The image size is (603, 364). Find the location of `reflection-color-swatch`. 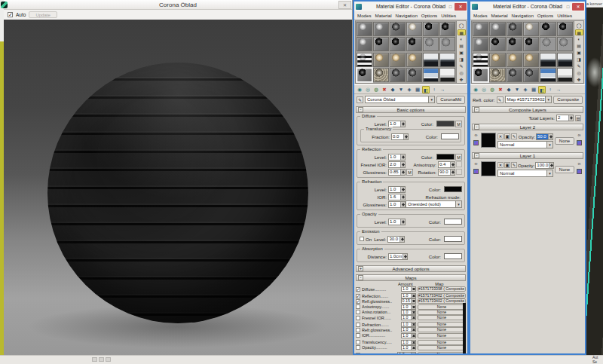

reflection-color-swatch is located at coordinates (445, 157).